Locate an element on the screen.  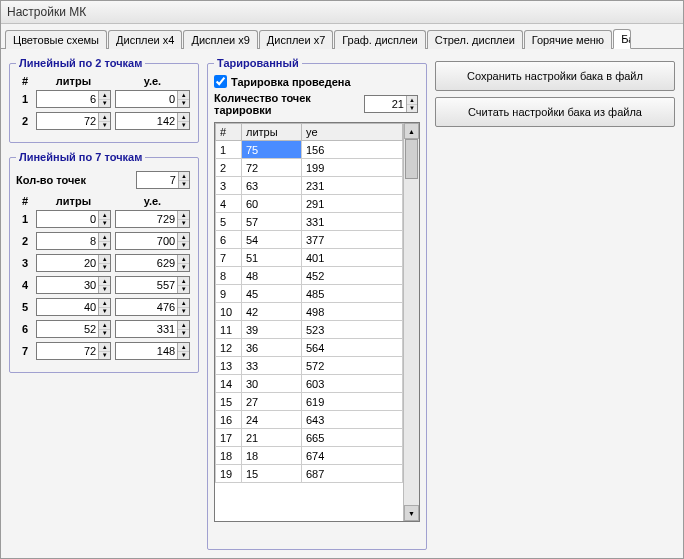
cell-litry: 39 is located at coordinates (272, 330).